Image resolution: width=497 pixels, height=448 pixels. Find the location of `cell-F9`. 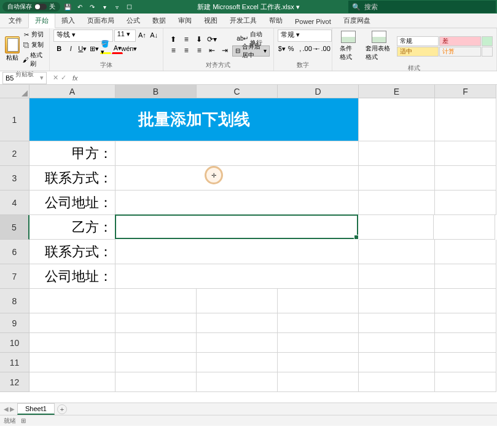

cell-F9 is located at coordinates (466, 323).